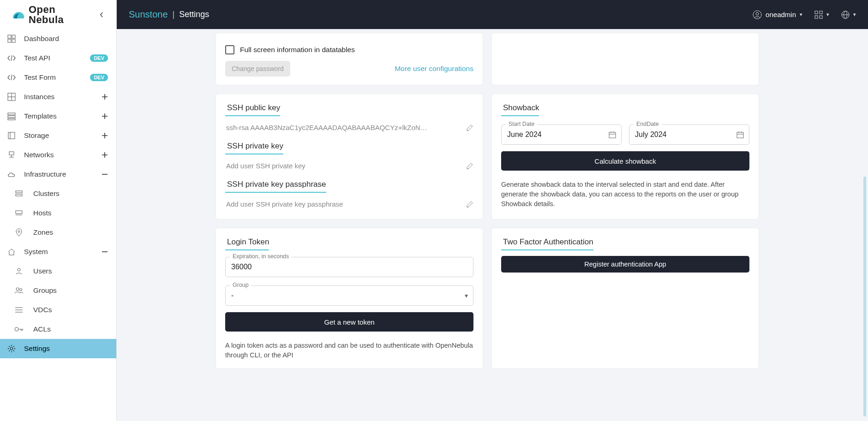 This screenshot has width=868, height=421. Describe the element at coordinates (58, 291) in the screenshot. I see `sidebar-item-groups: Groups` at that location.